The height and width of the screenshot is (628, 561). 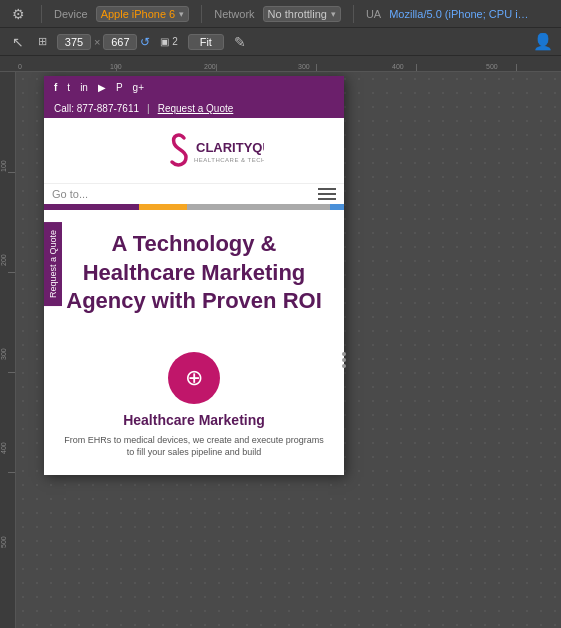 I want to click on chevron-down-icon-2: ▾, so click(x=334, y=14).